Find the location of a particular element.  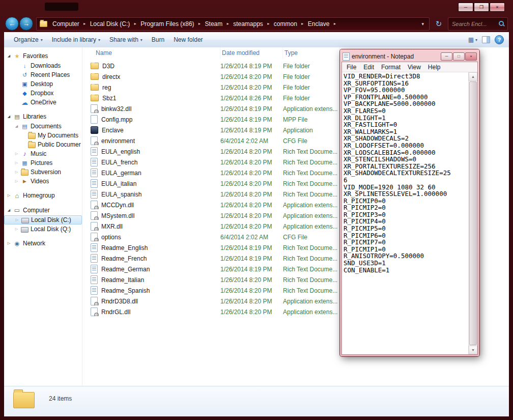

sidebar-group-favorites: ◢Favorites is located at coordinates (43, 56).